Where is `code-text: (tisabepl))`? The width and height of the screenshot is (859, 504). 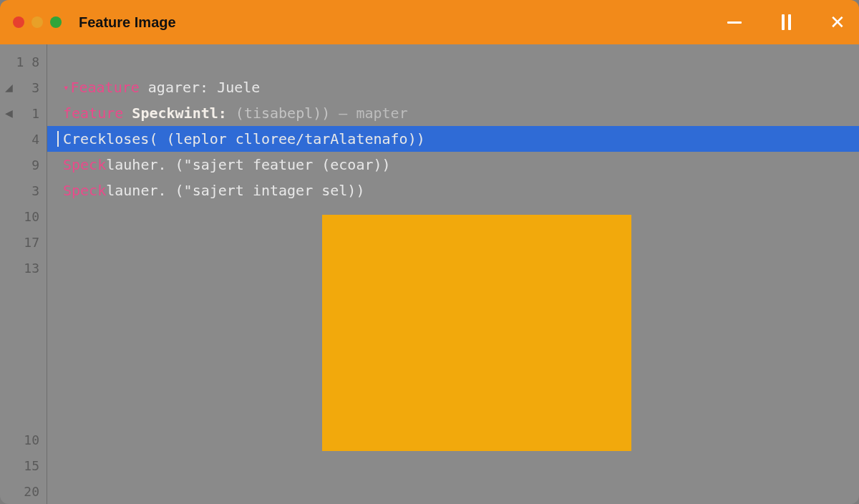 code-text: (tisabepl)) is located at coordinates (283, 113).